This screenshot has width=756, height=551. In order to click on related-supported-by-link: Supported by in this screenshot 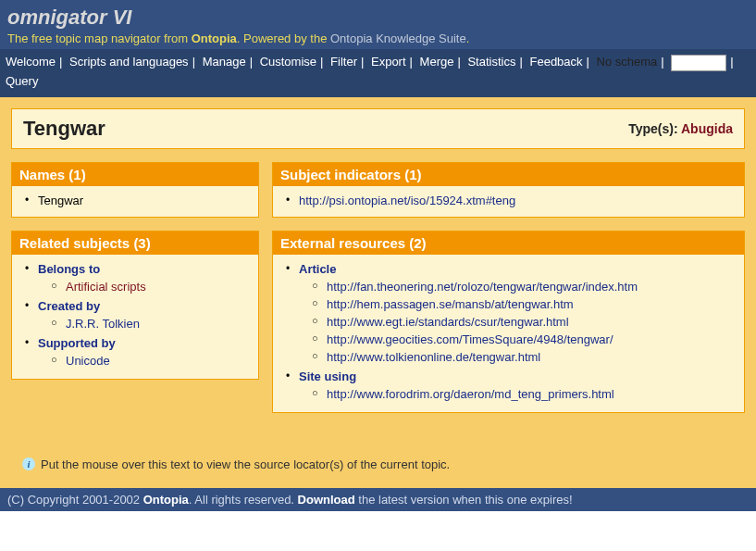, I will do `click(77, 343)`.